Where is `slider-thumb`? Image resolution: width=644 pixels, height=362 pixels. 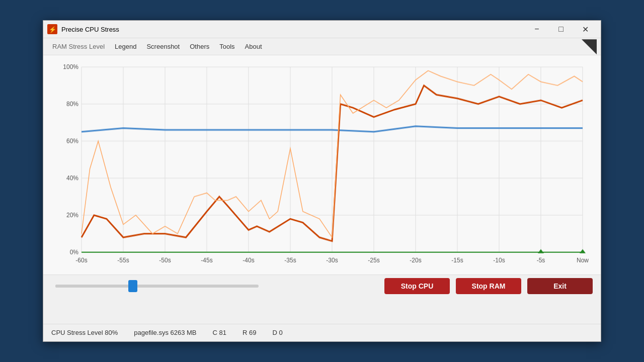
slider-thumb is located at coordinates (133, 286).